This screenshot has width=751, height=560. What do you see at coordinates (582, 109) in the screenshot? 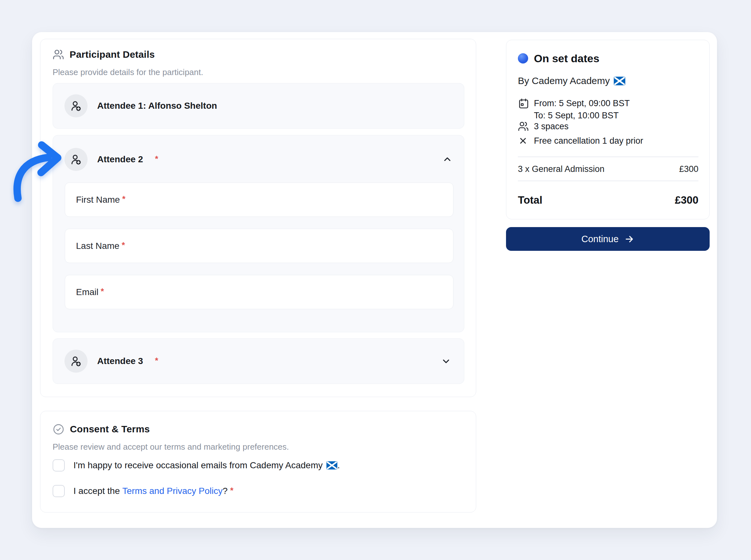
I see `event-dates: From: 5 Sept, 09:00 BST To: 5 Sept, 10:0…` at bounding box center [582, 109].